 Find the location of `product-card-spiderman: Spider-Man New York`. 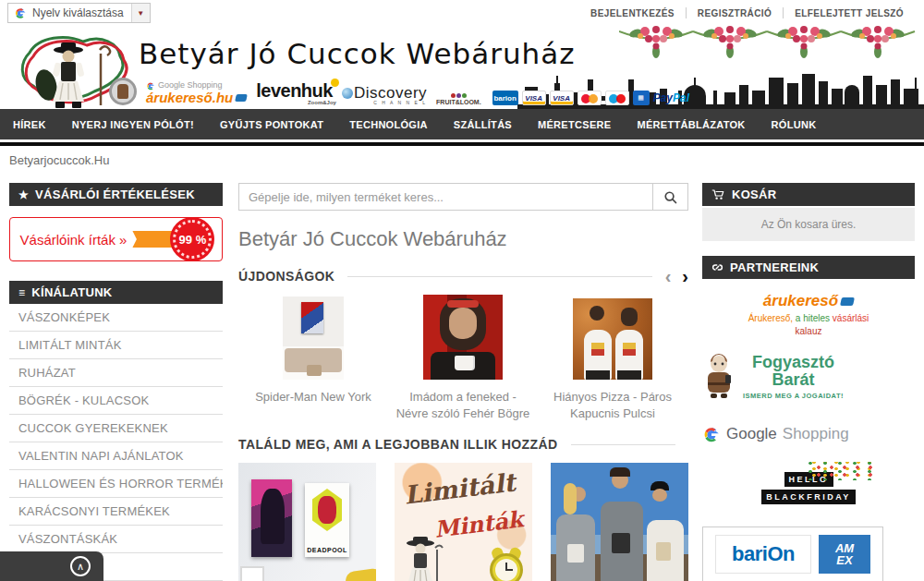

product-card-spiderman: Spider-Man New York is located at coordinates (313, 357).